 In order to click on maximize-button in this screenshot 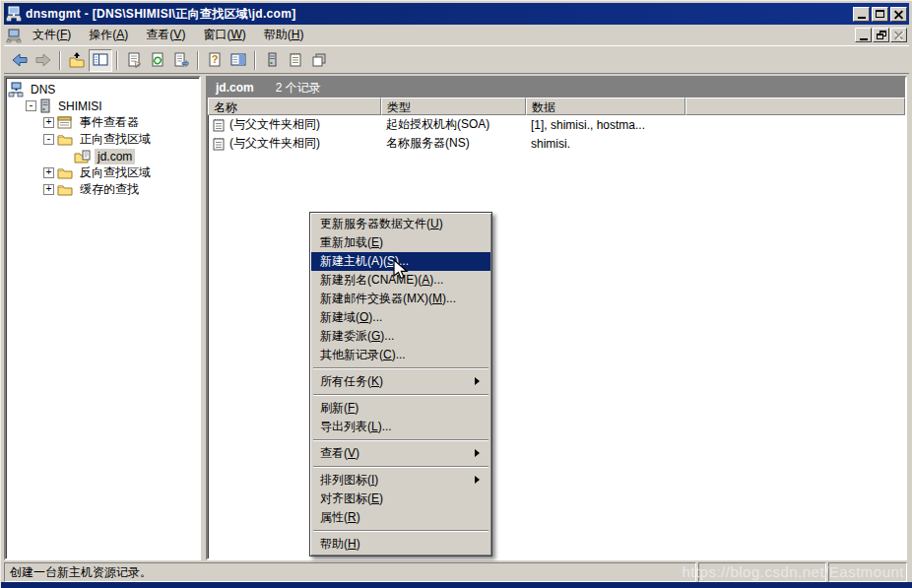, I will do `click(880, 14)`.